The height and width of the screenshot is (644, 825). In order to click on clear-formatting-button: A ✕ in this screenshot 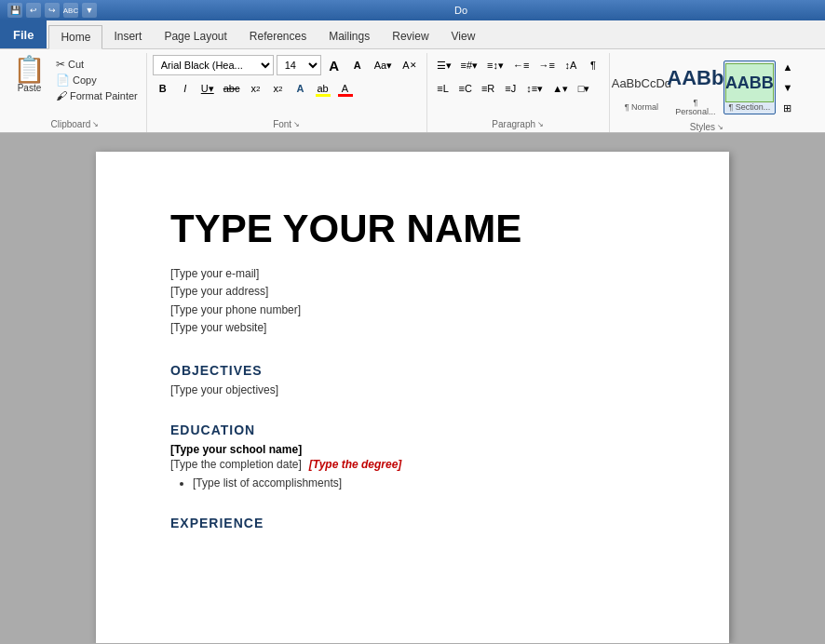, I will do `click(410, 65)`.